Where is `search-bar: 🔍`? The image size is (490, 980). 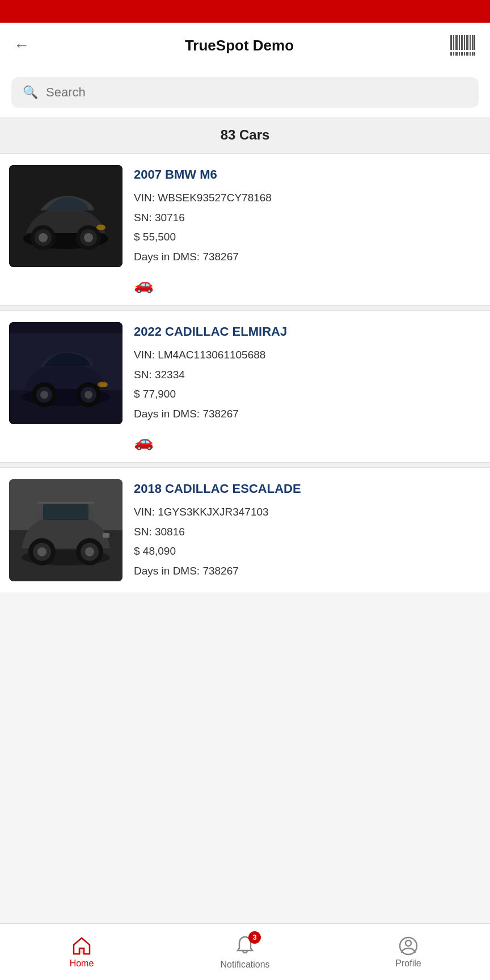 search-bar: 🔍 is located at coordinates (245, 92).